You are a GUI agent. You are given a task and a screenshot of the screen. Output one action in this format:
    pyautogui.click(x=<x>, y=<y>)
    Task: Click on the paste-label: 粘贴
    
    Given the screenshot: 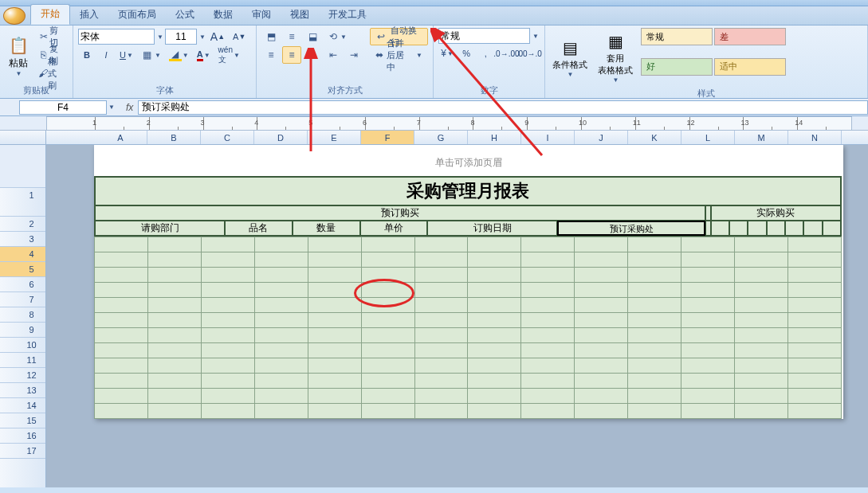 What is the action you would take?
    pyautogui.click(x=18, y=64)
    